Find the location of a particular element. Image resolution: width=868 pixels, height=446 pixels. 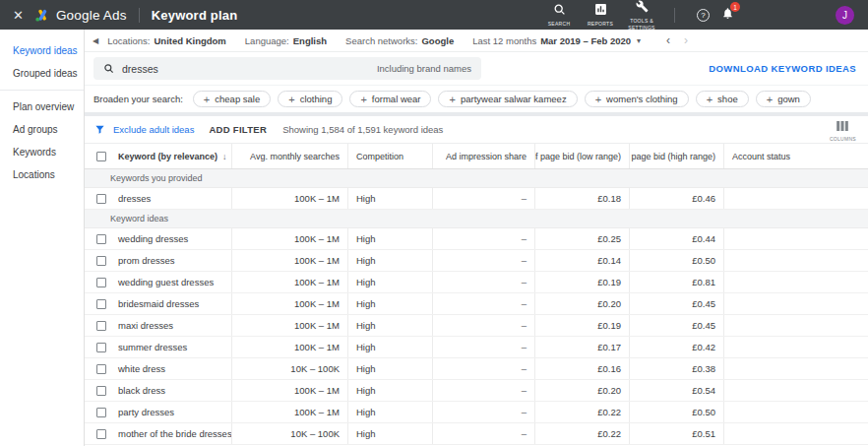

sidebar-item-plan-overview: Plan overview is located at coordinates (41, 106).